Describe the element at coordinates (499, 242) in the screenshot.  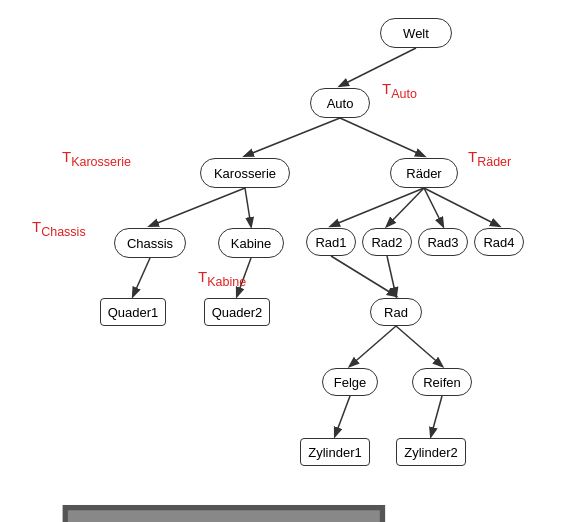
I see `node-rad4: Rad4` at that location.